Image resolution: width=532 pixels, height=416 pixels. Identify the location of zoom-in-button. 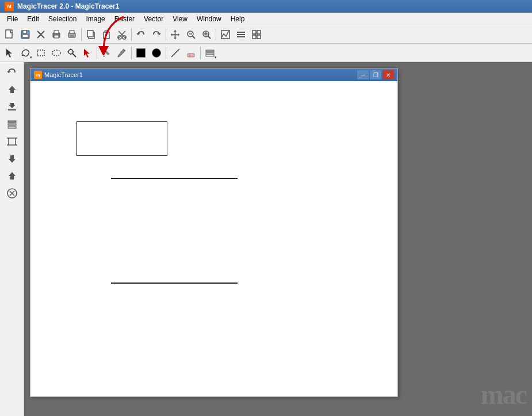
(206, 35).